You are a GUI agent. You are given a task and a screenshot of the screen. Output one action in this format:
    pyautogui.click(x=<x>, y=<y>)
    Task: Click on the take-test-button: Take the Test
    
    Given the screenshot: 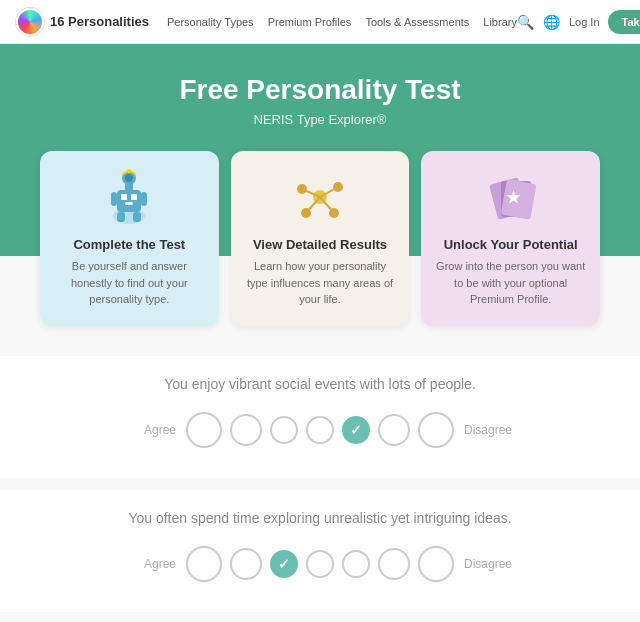 What is the action you would take?
    pyautogui.click(x=624, y=22)
    